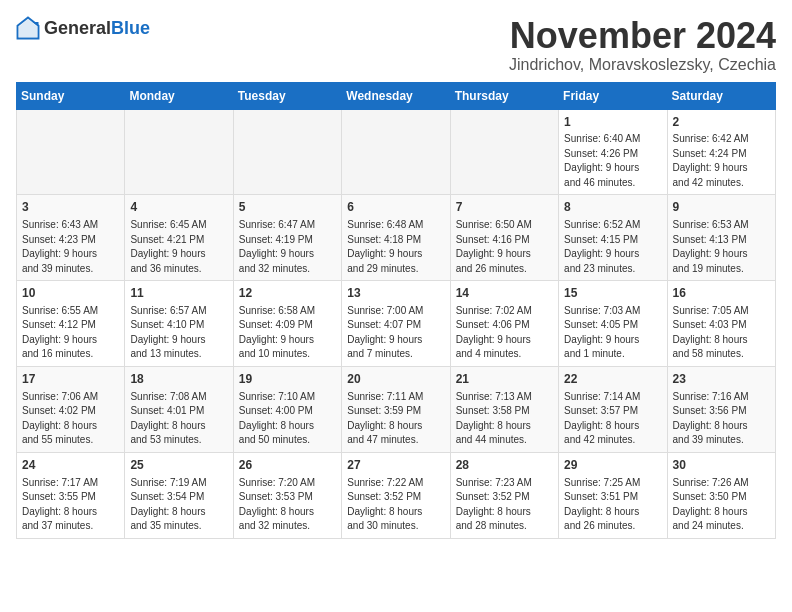  What do you see at coordinates (396, 495) in the screenshot?
I see `calendar-cell: 27Sunrise: 7:22 AM Sunset: 3:52 PM Dayli…` at bounding box center [396, 495].